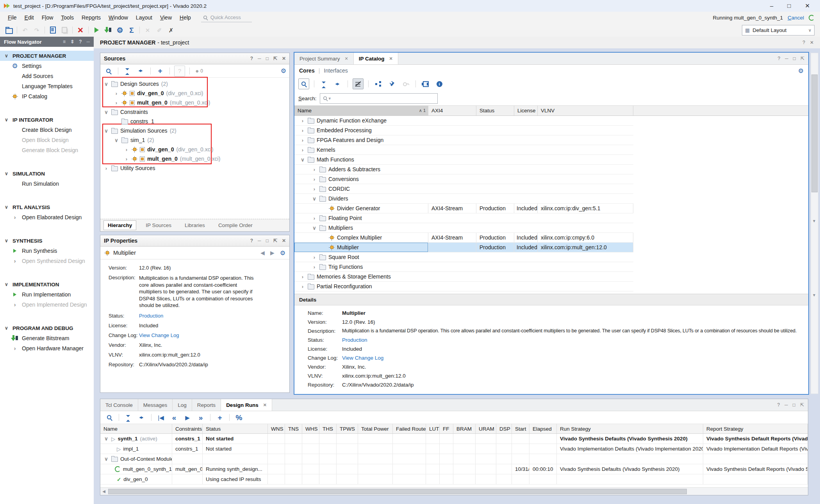  I want to click on catalog-row-multipliers: ∨Multipliers, so click(464, 228).